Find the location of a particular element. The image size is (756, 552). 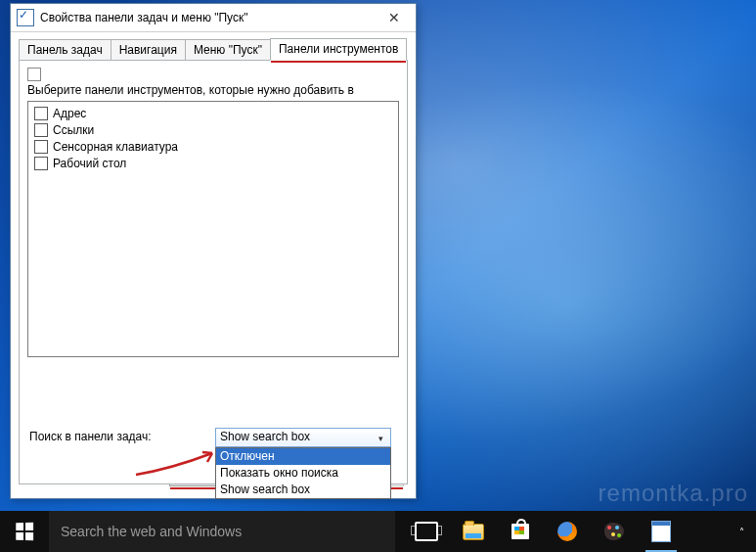

file-explorer-button is located at coordinates (473, 531).